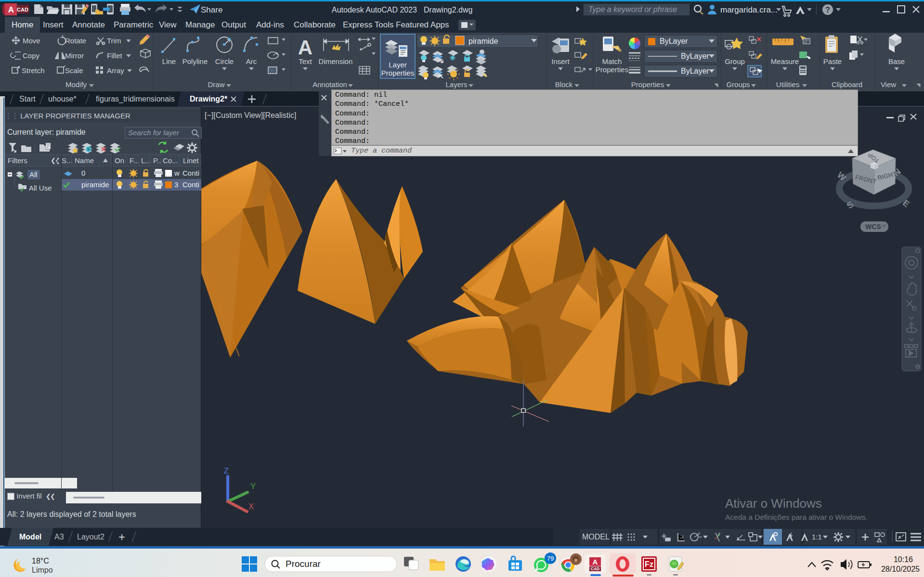  Describe the element at coordinates (303, 564) in the screenshot. I see `svg-text: Procurar` at that location.